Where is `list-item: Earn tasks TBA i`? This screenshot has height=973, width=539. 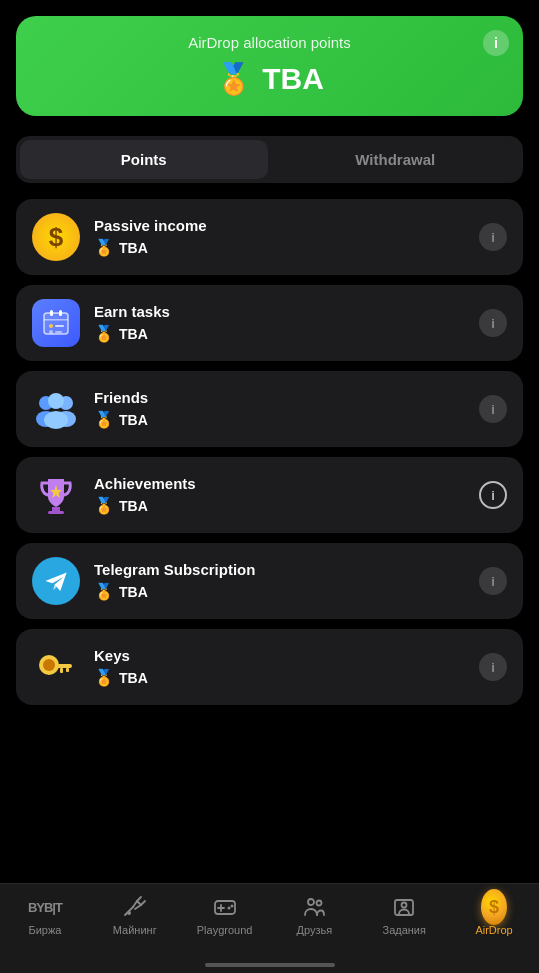 list-item: Earn tasks TBA i is located at coordinates (270, 323).